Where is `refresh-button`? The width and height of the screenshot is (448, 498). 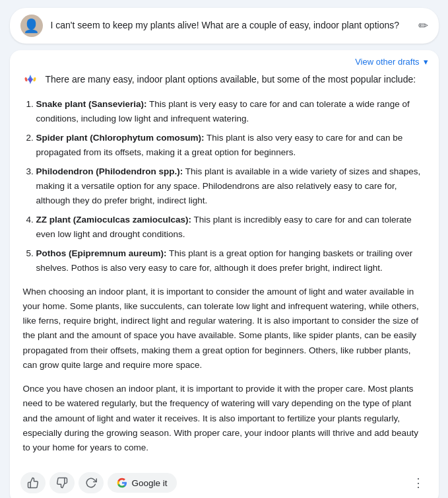 refresh-button is located at coordinates (91, 483).